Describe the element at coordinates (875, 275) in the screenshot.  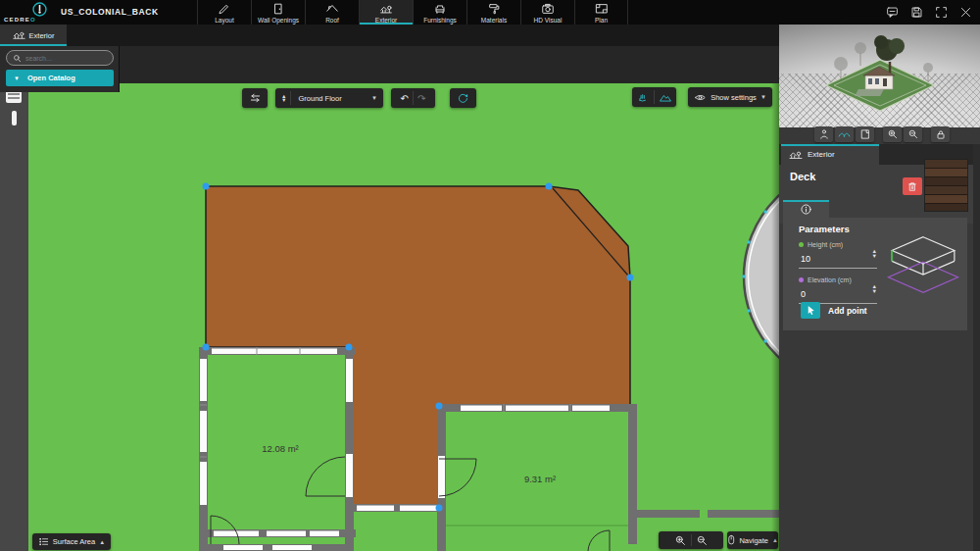
I see `parameters-section: Parameters Height (cm) ▲▼ Elevation (cm)…` at that location.